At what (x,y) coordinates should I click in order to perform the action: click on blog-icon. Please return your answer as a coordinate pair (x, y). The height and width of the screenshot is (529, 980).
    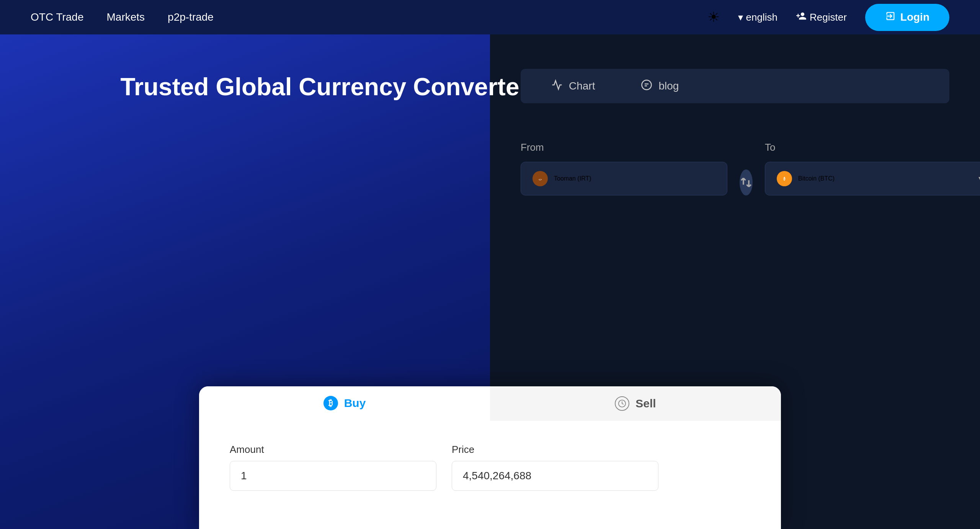
    Looking at the image, I should click on (647, 86).